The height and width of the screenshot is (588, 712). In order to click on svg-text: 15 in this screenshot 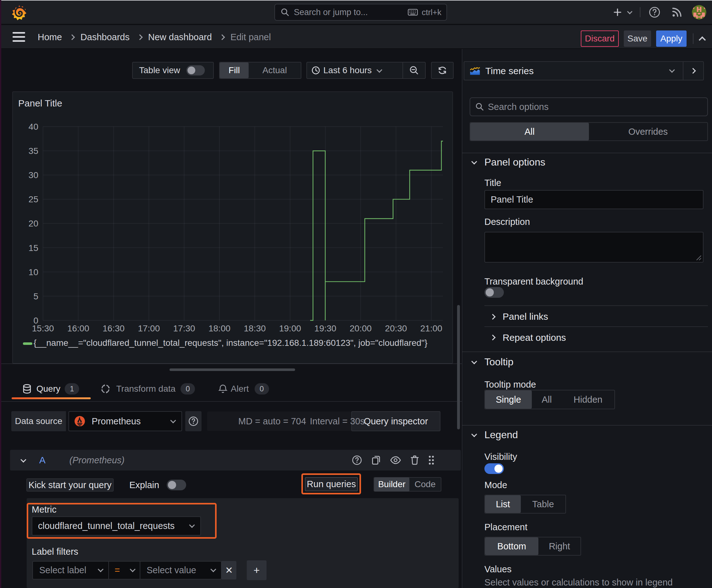, I will do `click(33, 248)`.